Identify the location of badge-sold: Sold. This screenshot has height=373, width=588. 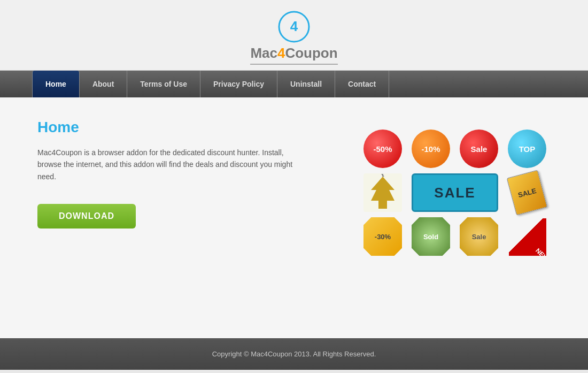
(431, 237).